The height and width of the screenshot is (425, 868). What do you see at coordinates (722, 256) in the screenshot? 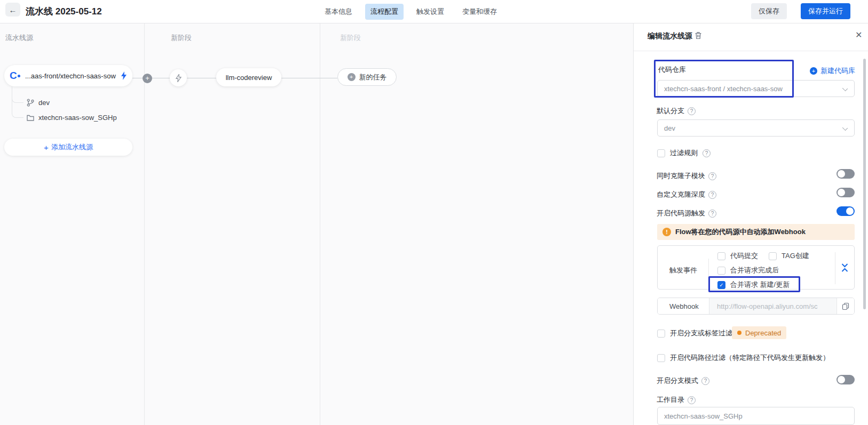
I see `code-commit-checkbox` at bounding box center [722, 256].